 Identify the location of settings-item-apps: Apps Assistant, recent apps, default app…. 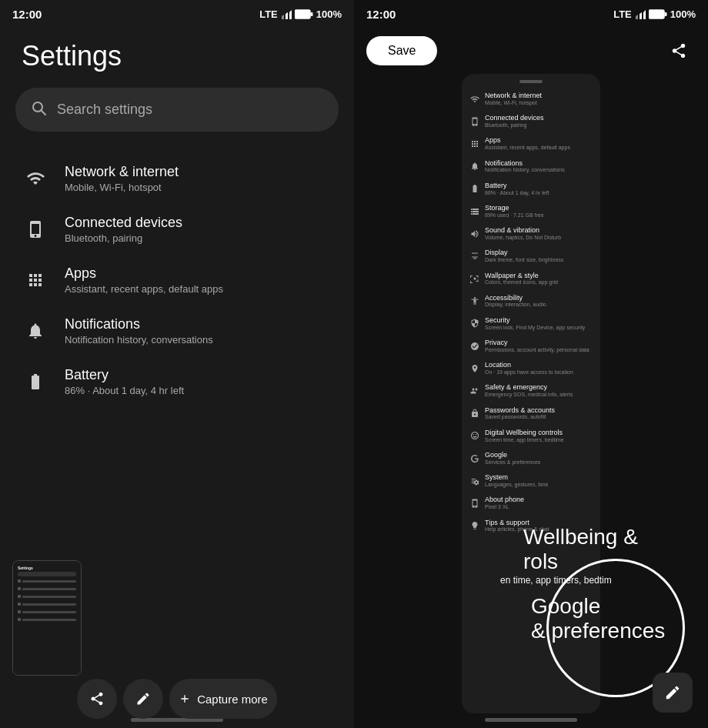
(177, 280).